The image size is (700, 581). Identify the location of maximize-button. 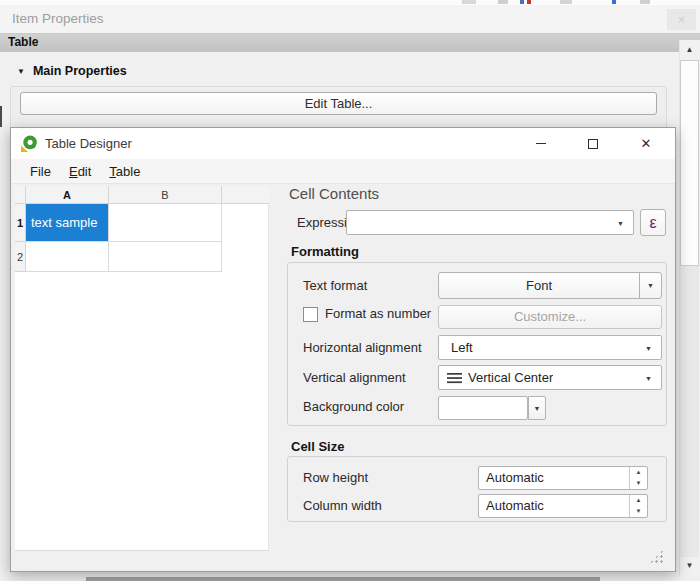
(593, 144).